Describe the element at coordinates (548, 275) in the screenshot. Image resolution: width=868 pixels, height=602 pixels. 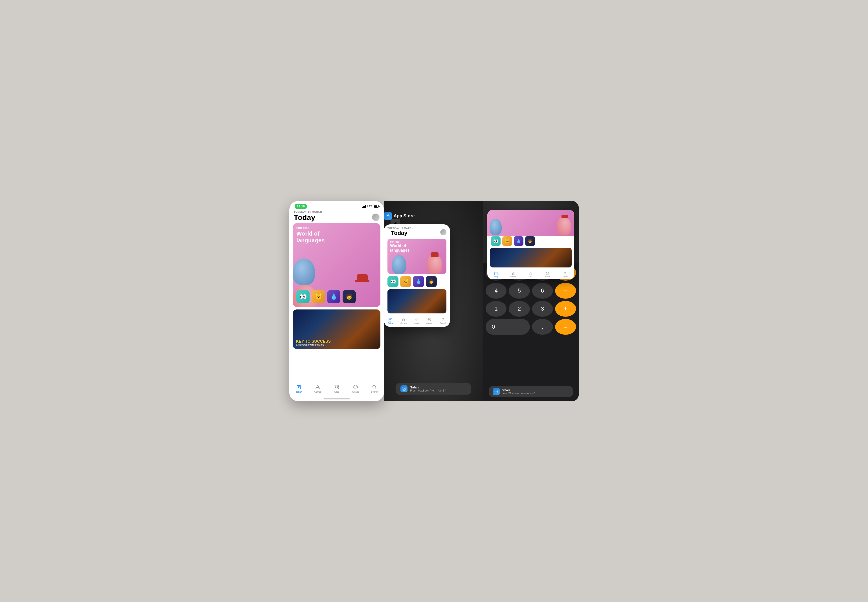
I see `p3-nav-arcade: Arcade` at that location.